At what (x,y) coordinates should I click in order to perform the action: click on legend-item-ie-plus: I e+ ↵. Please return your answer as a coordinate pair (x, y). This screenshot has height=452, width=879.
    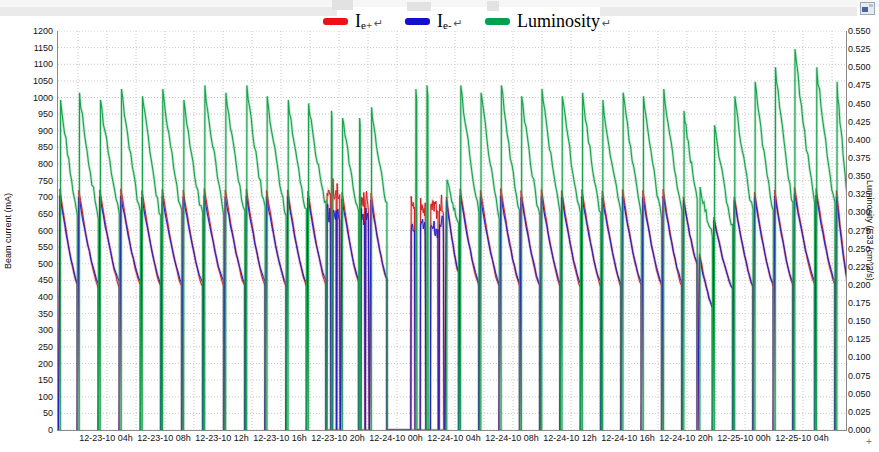
    Looking at the image, I should click on (353, 21).